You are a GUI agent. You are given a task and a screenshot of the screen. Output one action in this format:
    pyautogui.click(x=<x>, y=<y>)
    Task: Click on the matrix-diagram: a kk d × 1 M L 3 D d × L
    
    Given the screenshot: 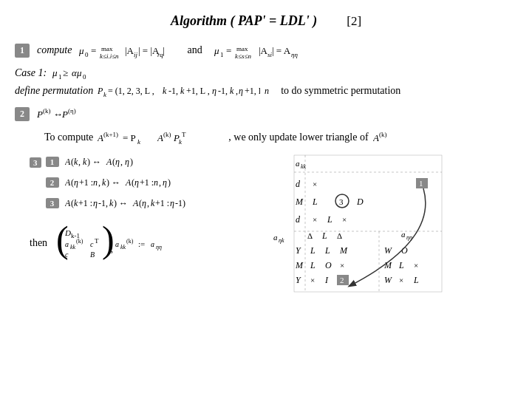 What is the action you would take?
    pyautogui.click(x=361, y=225)
    